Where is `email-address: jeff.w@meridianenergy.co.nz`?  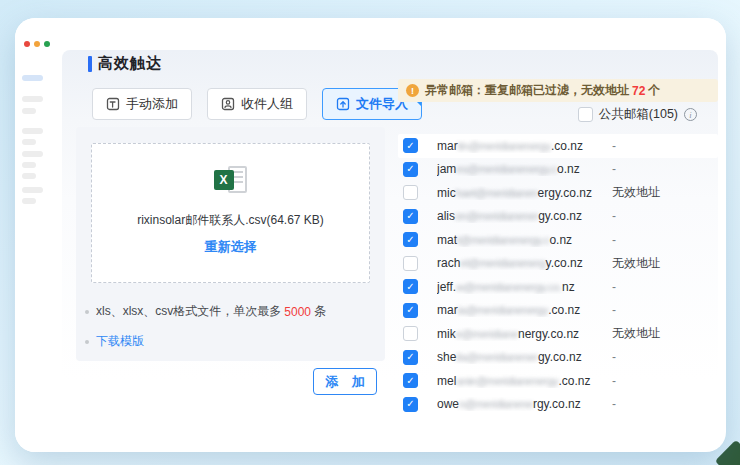 email-address: jeff.w@meridianenergy.co.nz is located at coordinates (524, 287).